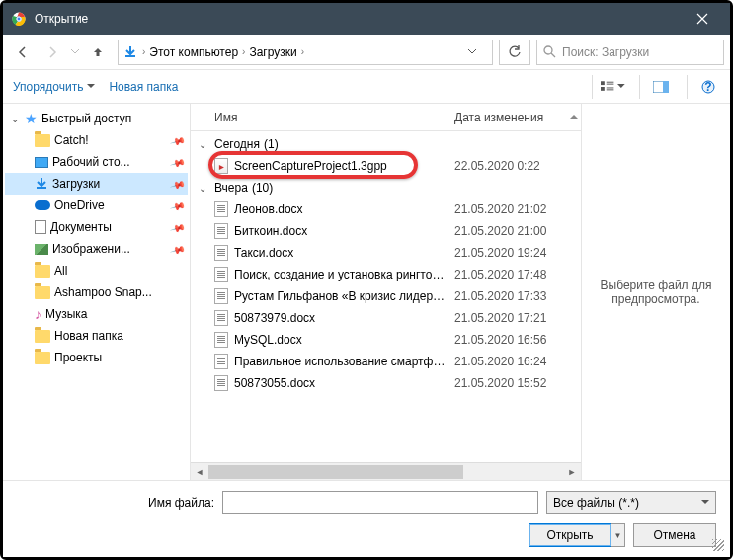  I want to click on open-button: Открыть, so click(570, 535).